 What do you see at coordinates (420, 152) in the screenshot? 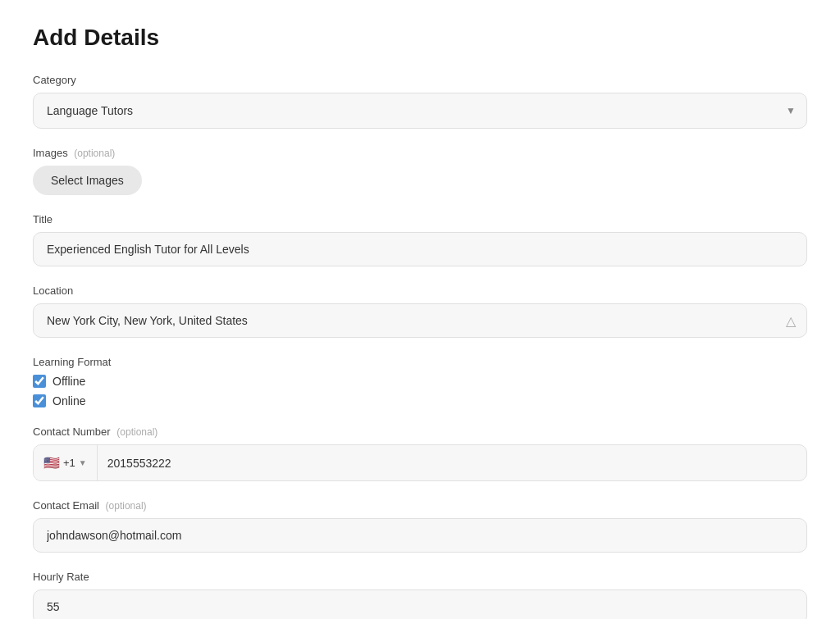
I see `images-label: Images (optional)` at bounding box center [420, 152].